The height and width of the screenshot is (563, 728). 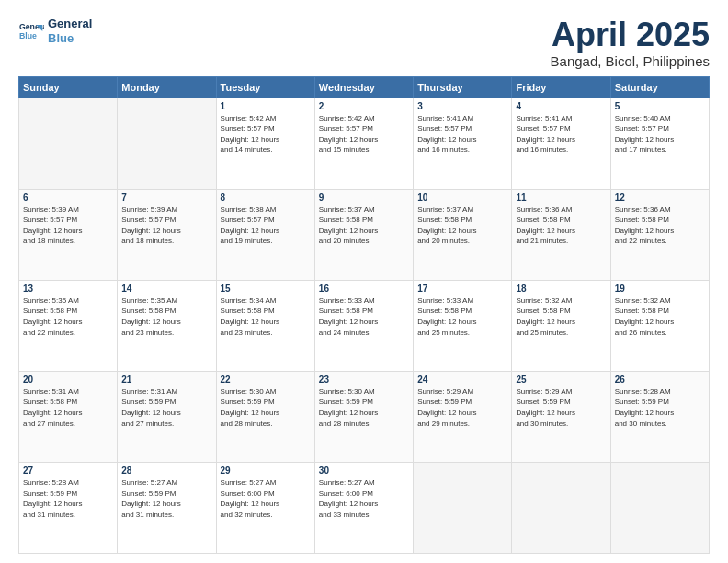 I want to click on day-details: Sunrise: 5:33 AM Sunset: 5:58 PM Dayligh…, so click(x=364, y=316).